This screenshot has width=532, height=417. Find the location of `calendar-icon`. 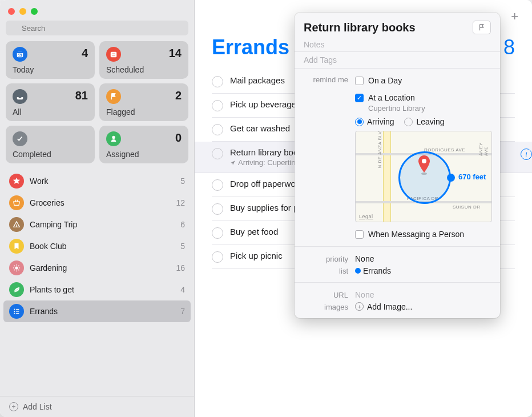

calendar-icon is located at coordinates (114, 54).